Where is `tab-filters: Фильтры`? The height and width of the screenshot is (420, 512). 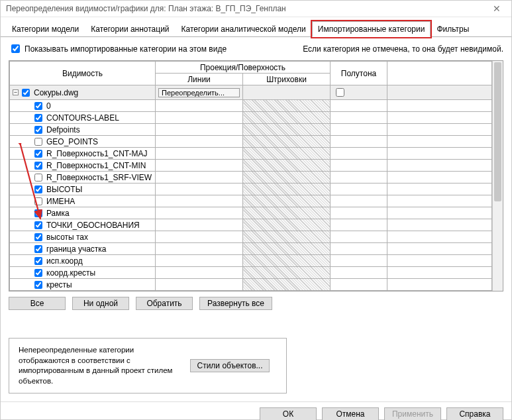
tab-filters: Фильтры is located at coordinates (453, 29).